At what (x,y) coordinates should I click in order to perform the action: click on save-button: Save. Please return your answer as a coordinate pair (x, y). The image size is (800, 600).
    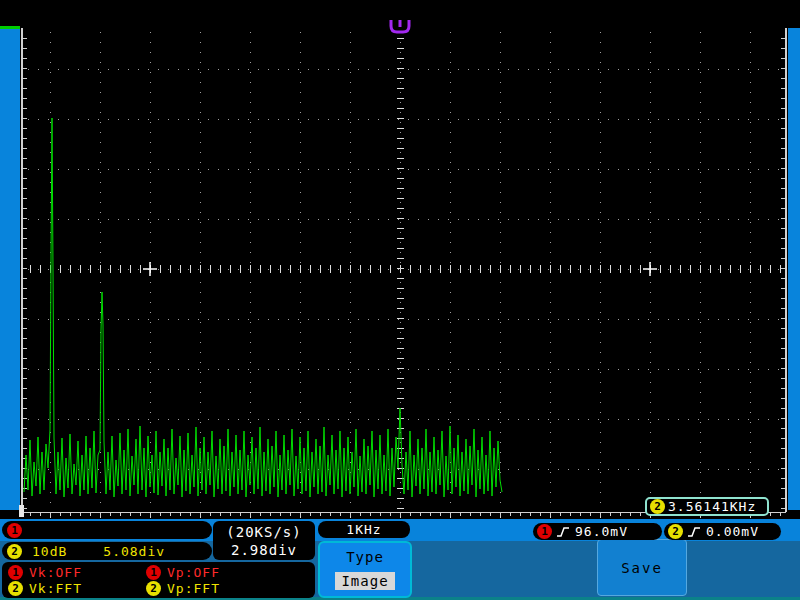
    Looking at the image, I should click on (642, 568).